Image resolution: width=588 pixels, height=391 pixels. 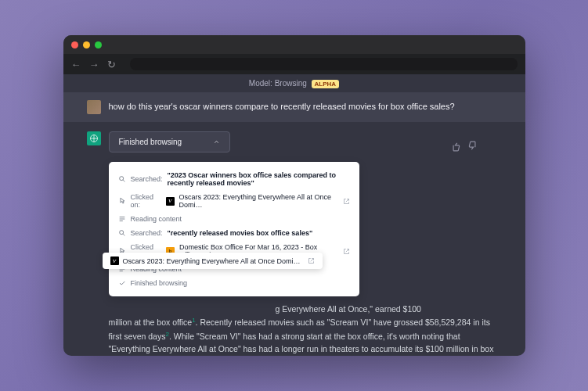 I want to click on citation-tooltip: V Oscars 2023: Everything Everywhere All…, so click(x=213, y=261).